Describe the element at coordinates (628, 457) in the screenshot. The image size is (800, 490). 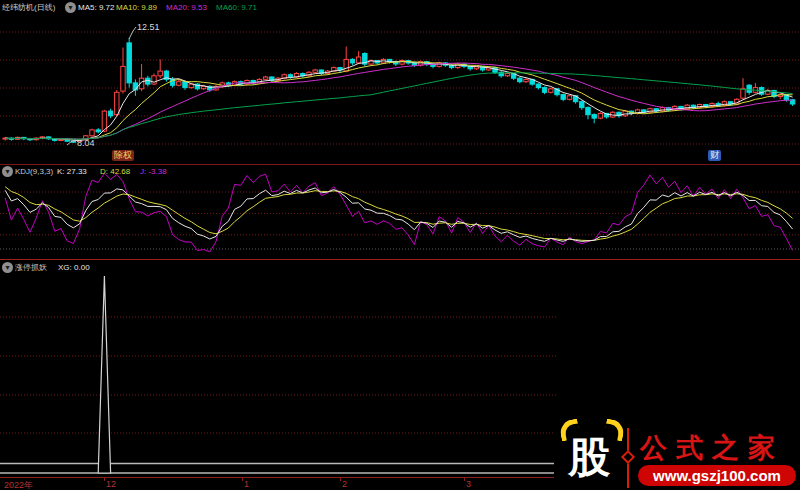
I see `diamond-icon` at that location.